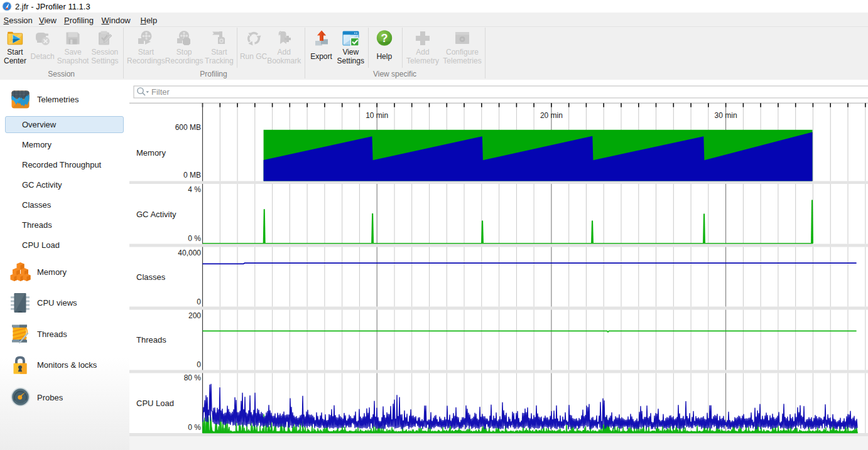 Image resolution: width=868 pixels, height=450 pixels. What do you see at coordinates (195, 316) in the screenshot?
I see `svg-text: 200` at bounding box center [195, 316].